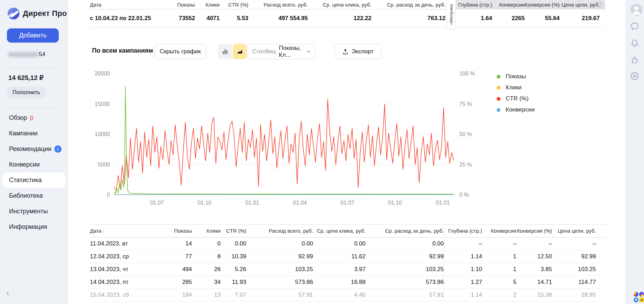 This screenshot has height=304, width=644. Describe the element at coordinates (635, 44) in the screenshot. I see `bell-icon` at that location.